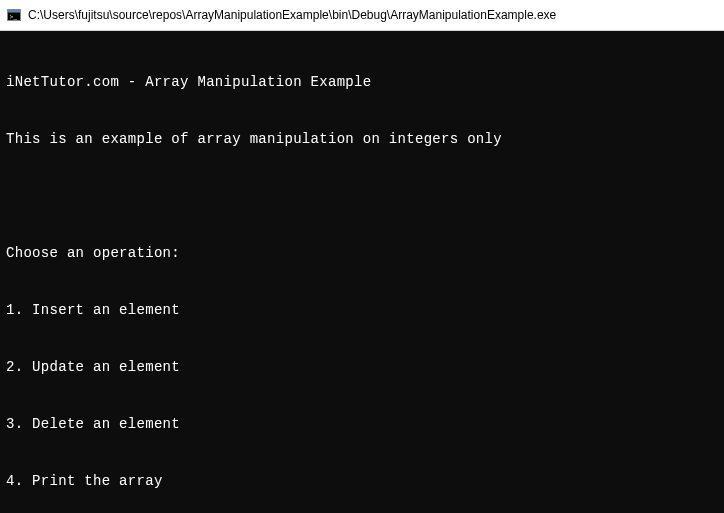 The width and height of the screenshot is (724, 513). What do you see at coordinates (364, 310) in the screenshot?
I see `console-line: 1. Insert an element` at bounding box center [364, 310].